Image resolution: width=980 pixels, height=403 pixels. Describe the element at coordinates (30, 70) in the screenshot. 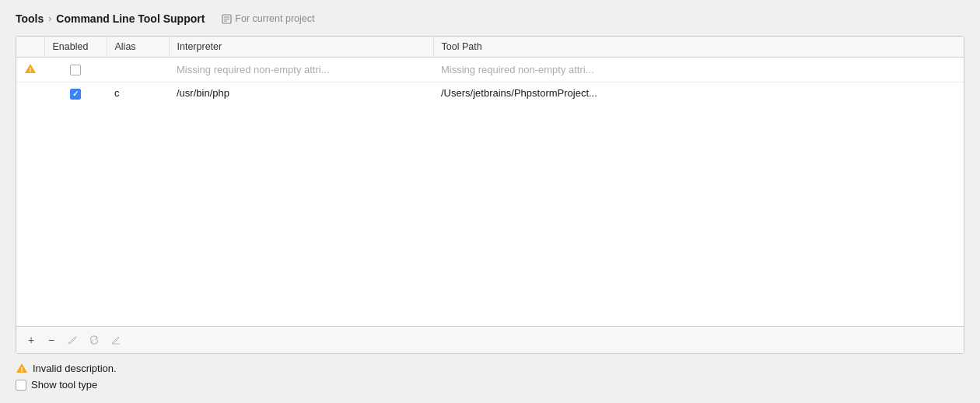

I see `cell-warning-0: !` at that location.